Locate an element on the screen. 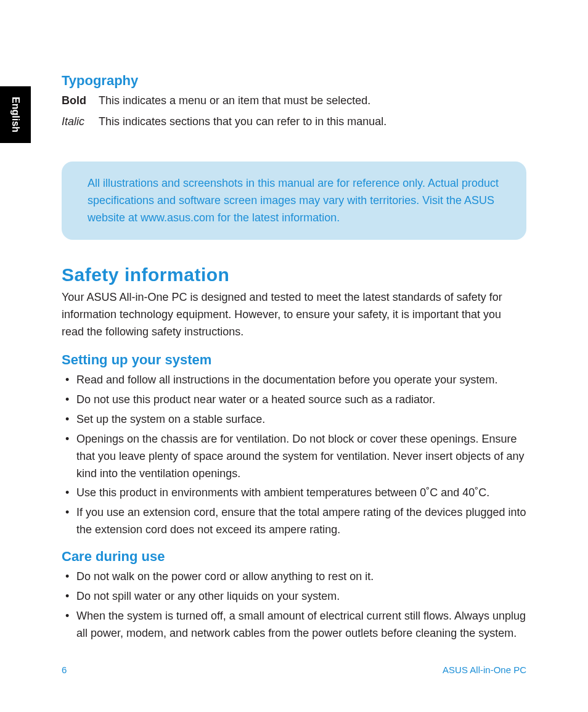  setup-heading: Setting up your system is located at coordinates (294, 360).